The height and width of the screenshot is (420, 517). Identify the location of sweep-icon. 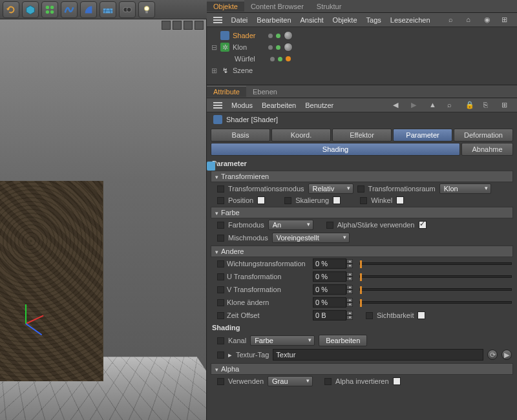
(89, 10).